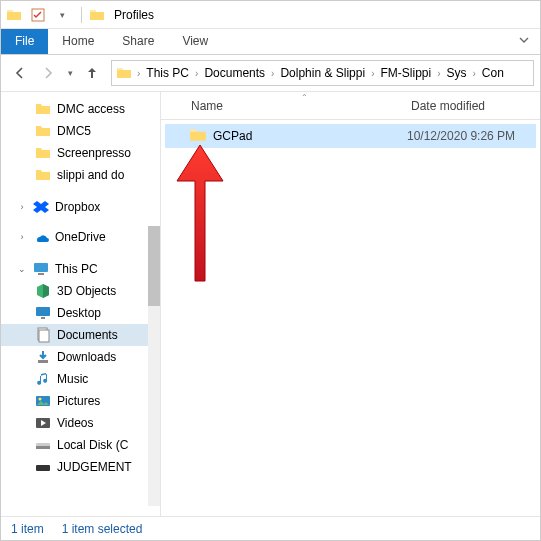 The height and width of the screenshot is (541, 541). I want to click on sidebar-label: slippi and do, so click(90, 175).